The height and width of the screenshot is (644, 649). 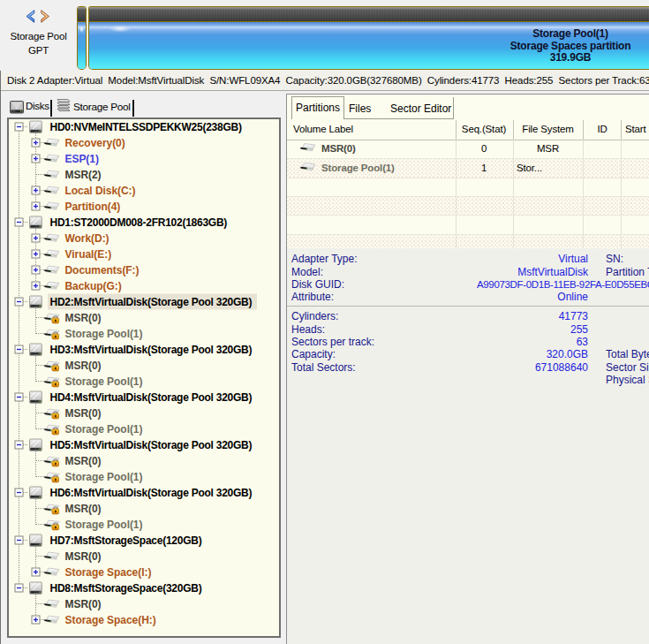 I want to click on svg-text: Partition(4), so click(x=94, y=207).